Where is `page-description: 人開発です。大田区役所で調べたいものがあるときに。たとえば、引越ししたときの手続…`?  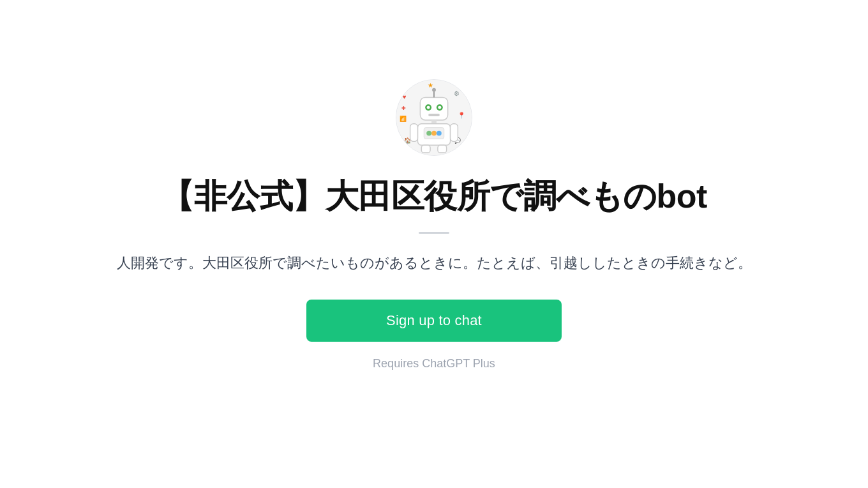
page-description: 人開発です。大田区役所で調べたいものがあるときに。たとえば、引越ししたときの手続… is located at coordinates (434, 263).